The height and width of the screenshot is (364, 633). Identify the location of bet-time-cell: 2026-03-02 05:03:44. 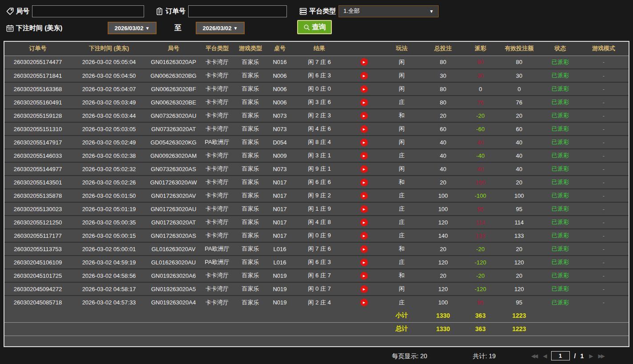
(109, 116).